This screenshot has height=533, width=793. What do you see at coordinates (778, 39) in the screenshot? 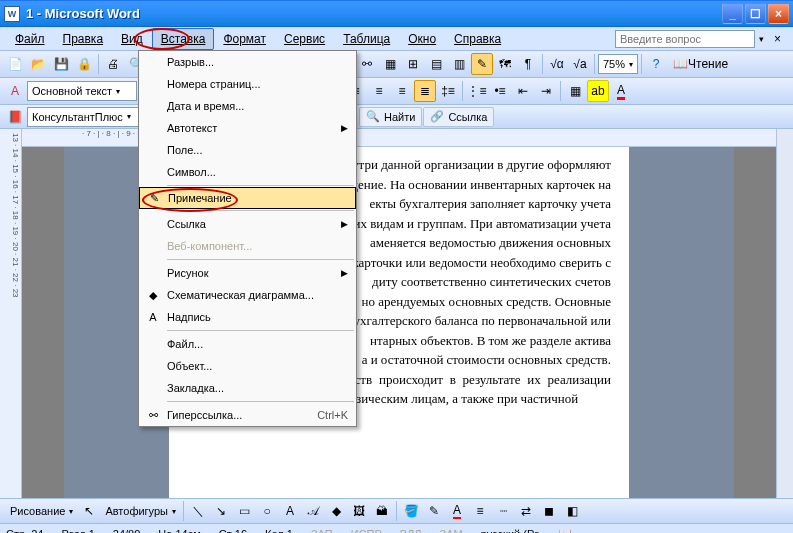
I see `doc-close-button: ×` at bounding box center [778, 39].